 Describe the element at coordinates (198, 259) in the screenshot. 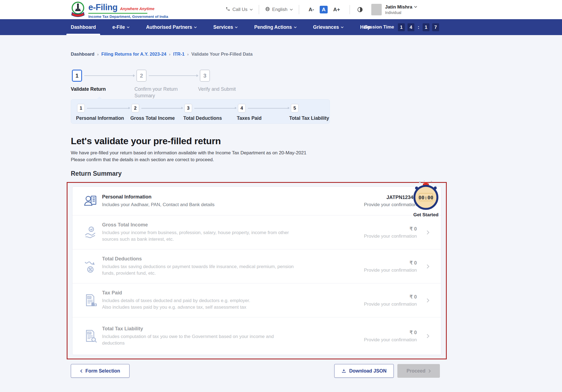

I see `summary-row-title: Total Deductions` at that location.